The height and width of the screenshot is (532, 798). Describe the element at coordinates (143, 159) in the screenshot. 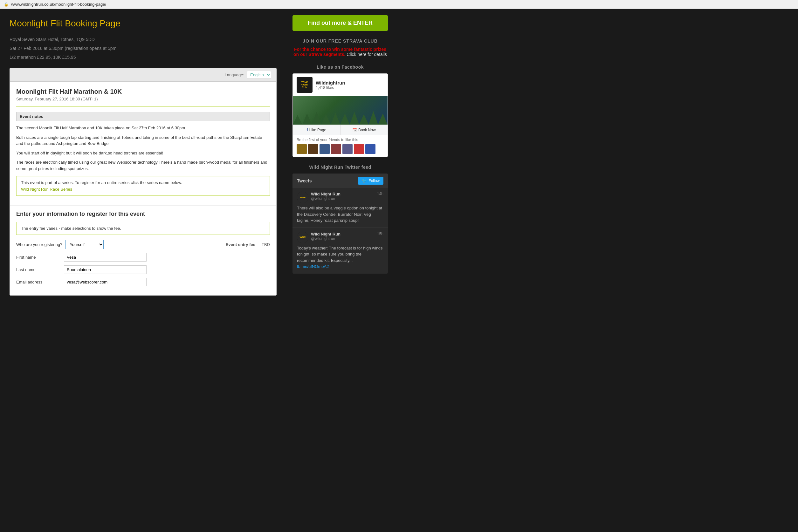

I see `event-notes-section: Event notes The second Moonlit Flit Half…` at that location.